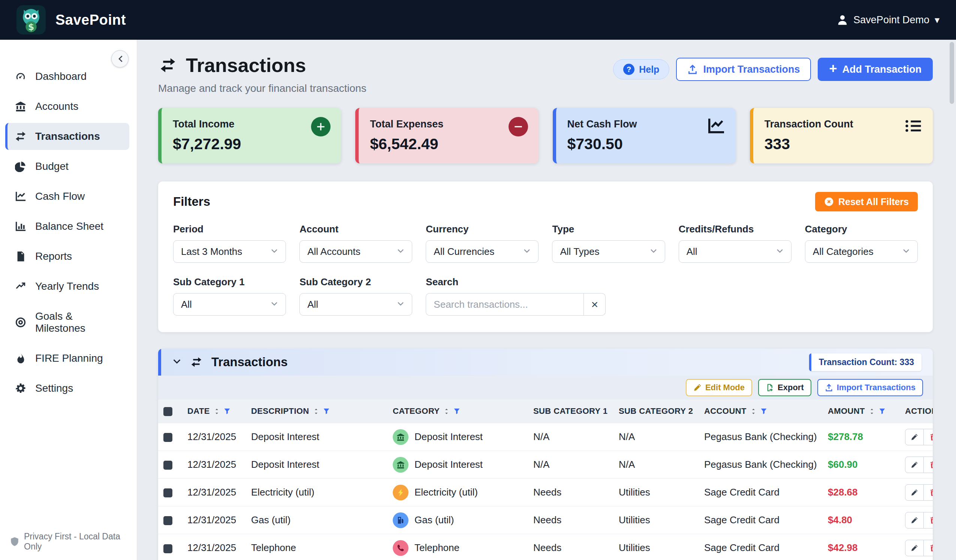 This screenshot has width=956, height=560. What do you see at coordinates (313, 304) in the screenshot?
I see `filter-select-value: All` at bounding box center [313, 304].